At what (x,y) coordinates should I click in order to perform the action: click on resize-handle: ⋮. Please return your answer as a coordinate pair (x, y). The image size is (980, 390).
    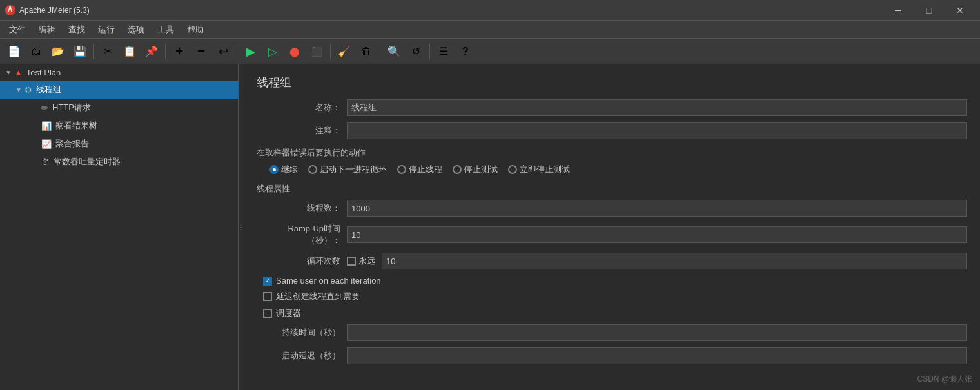
    Looking at the image, I should click on (241, 227).